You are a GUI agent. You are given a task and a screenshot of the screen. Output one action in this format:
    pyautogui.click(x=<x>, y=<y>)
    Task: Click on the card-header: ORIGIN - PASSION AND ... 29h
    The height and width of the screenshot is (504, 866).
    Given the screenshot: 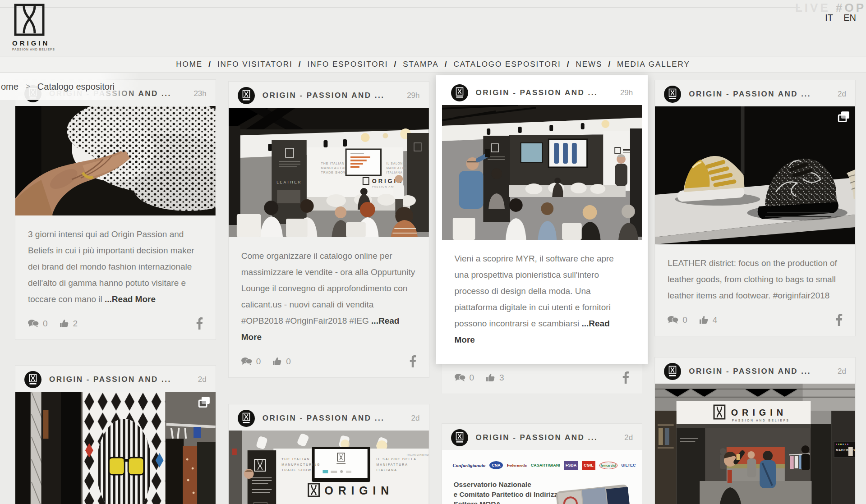 What is the action you would take?
    pyautogui.click(x=542, y=92)
    